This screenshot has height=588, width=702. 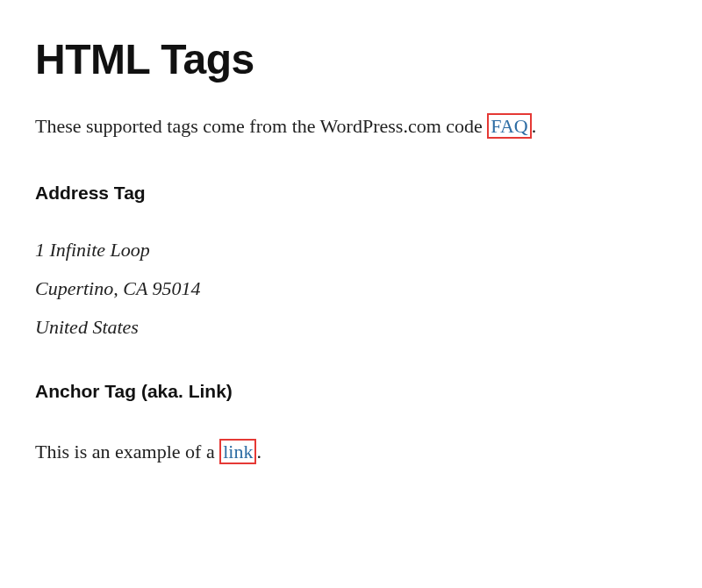 What do you see at coordinates (351, 60) in the screenshot?
I see `page-title: HTML Tags` at bounding box center [351, 60].